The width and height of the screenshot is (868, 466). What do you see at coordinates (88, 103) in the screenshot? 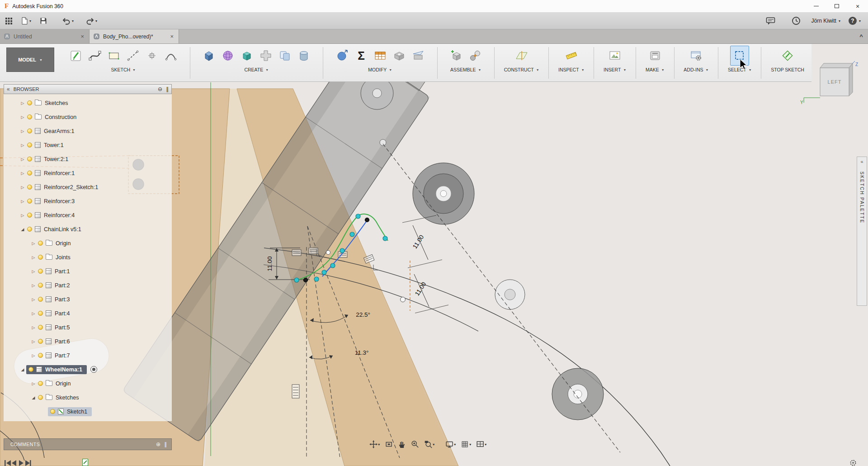
I see `browser-item-sketches: ▷Sketches` at bounding box center [88, 103].